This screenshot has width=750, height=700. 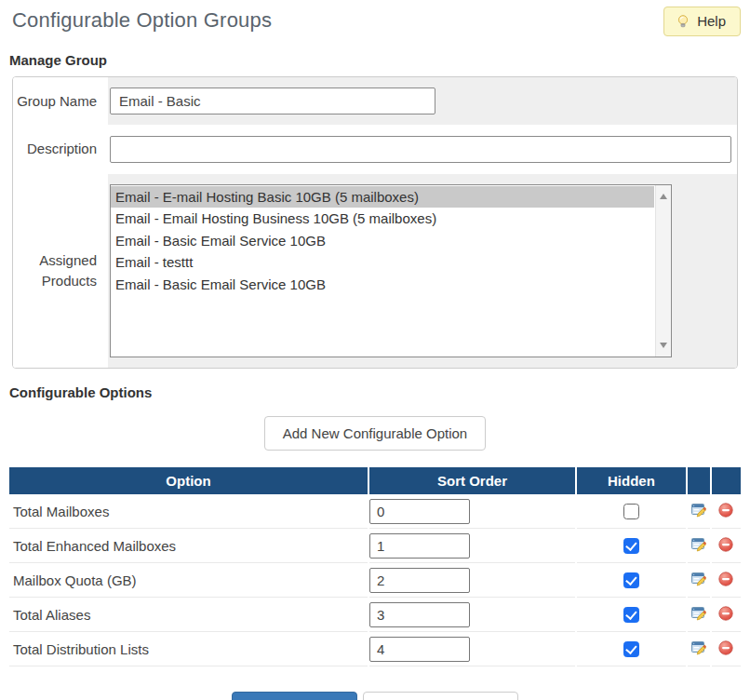 I want to click on configurable-options-heading: Configurable Options, so click(x=375, y=393).